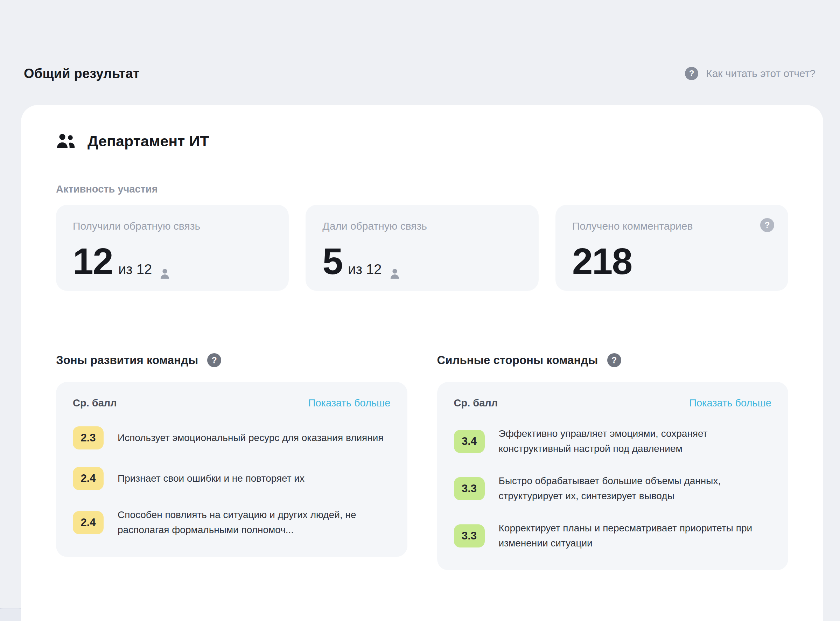 This screenshot has height=621, width=840. Describe the element at coordinates (211, 479) in the screenshot. I see `competency-text: Признает свои ошибки и не повторяет их` at that location.